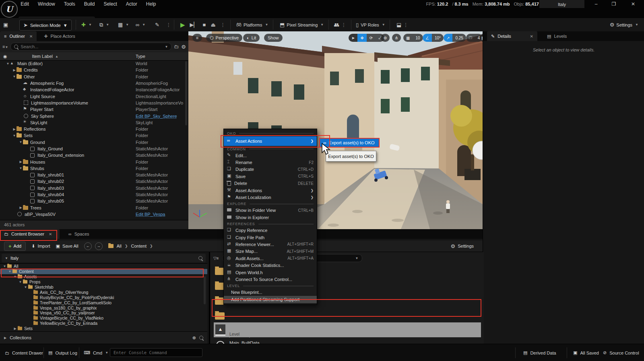  Describe the element at coordinates (169, 25) in the screenshot. I see `toolbar-overflow-dots: ⋮` at that location.